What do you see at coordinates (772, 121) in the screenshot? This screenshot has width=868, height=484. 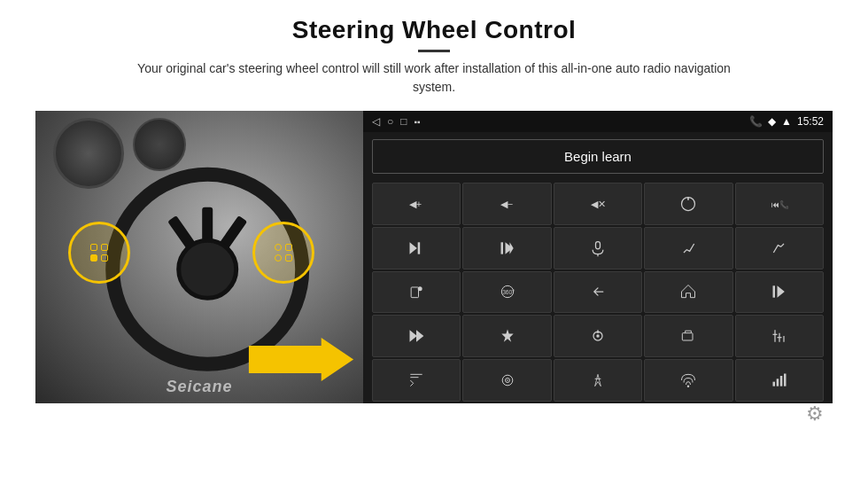 I see `location-icon: ◆` at bounding box center [772, 121].